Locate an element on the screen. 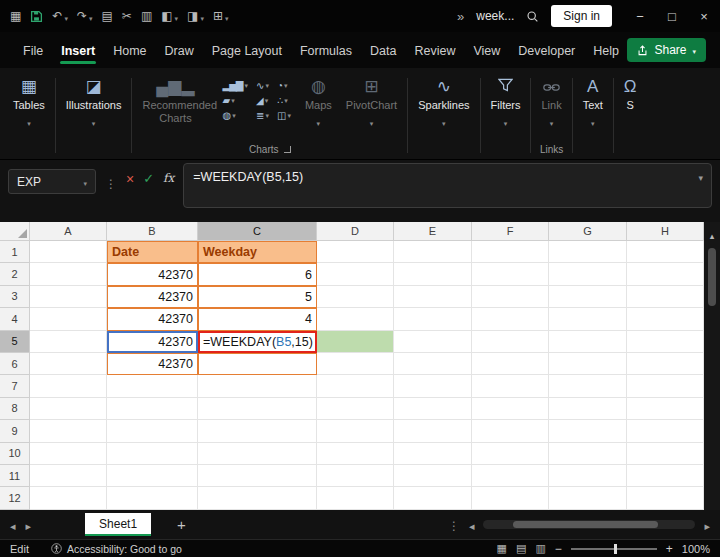  cancel-icon: × is located at coordinates (130, 179).